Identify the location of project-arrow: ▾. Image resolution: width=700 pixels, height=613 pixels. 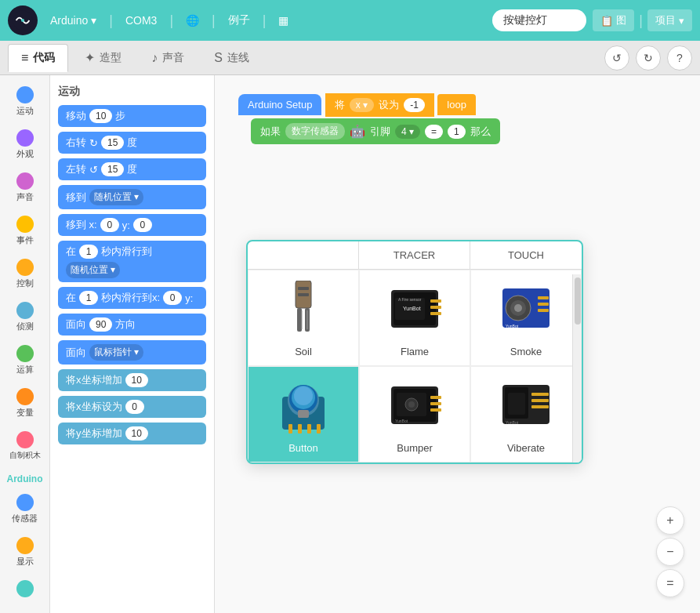
(682, 20).